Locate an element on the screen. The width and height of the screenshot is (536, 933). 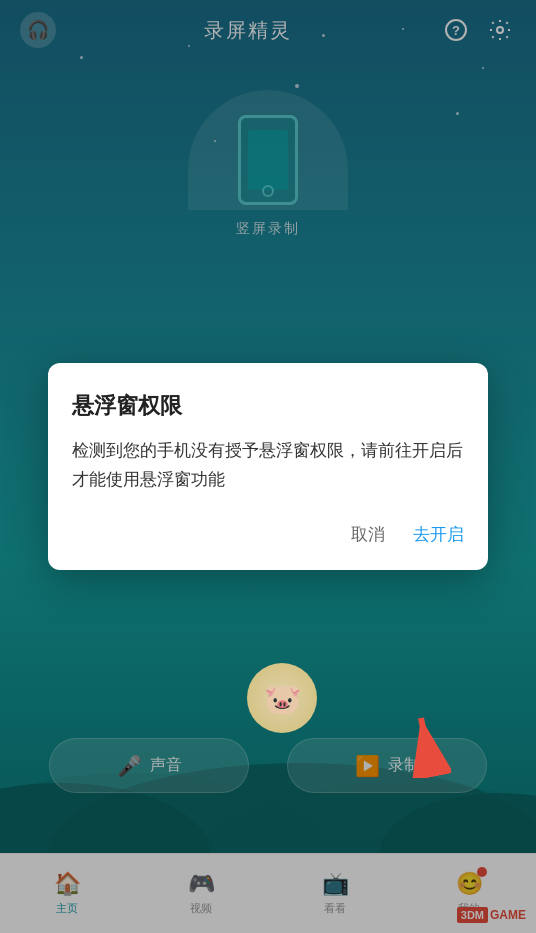
confirm-button: 去开启 is located at coordinates (438, 534).